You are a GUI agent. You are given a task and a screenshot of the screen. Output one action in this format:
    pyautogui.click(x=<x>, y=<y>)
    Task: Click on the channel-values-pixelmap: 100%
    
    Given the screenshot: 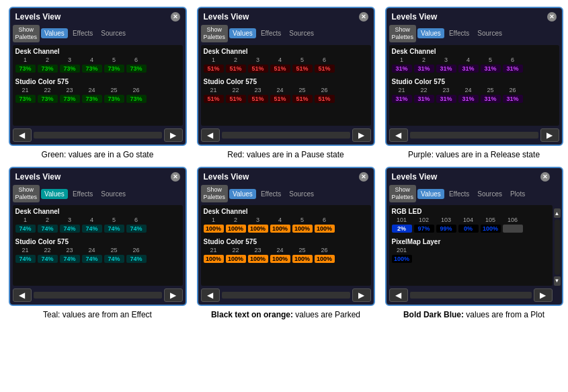 What is the action you would take?
    pyautogui.click(x=471, y=259)
    